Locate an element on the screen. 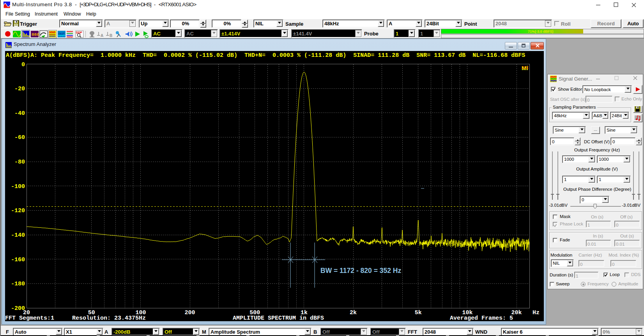 This screenshot has width=644, height=336. svg-text: 2k is located at coordinates (353, 313).